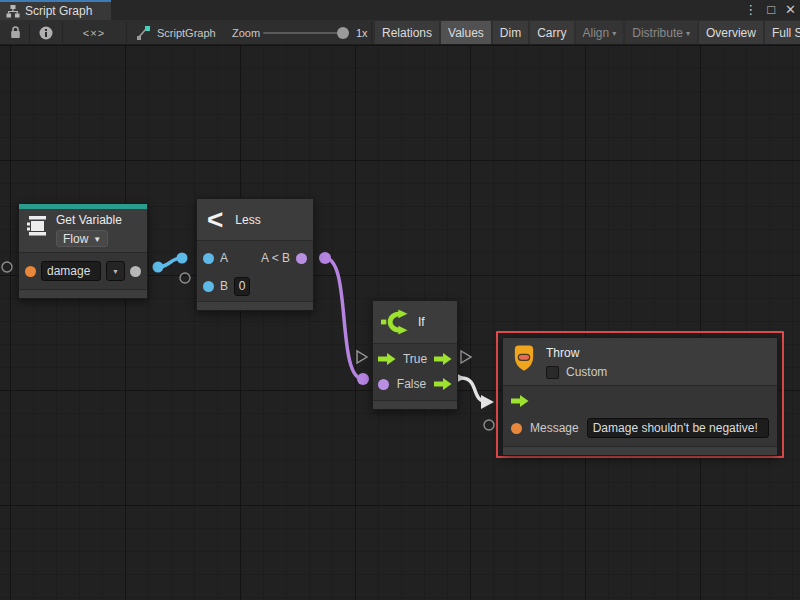 This screenshot has width=800, height=600. What do you see at coordinates (474, 390) in the screenshot?
I see `wire-if-to-throw` at bounding box center [474, 390].